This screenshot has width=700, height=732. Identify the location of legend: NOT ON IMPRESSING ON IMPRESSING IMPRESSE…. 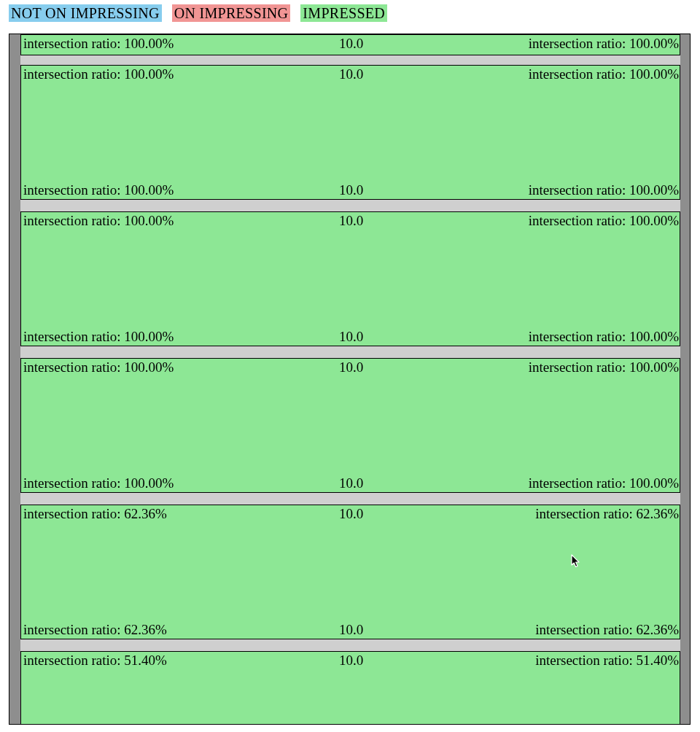
(198, 13).